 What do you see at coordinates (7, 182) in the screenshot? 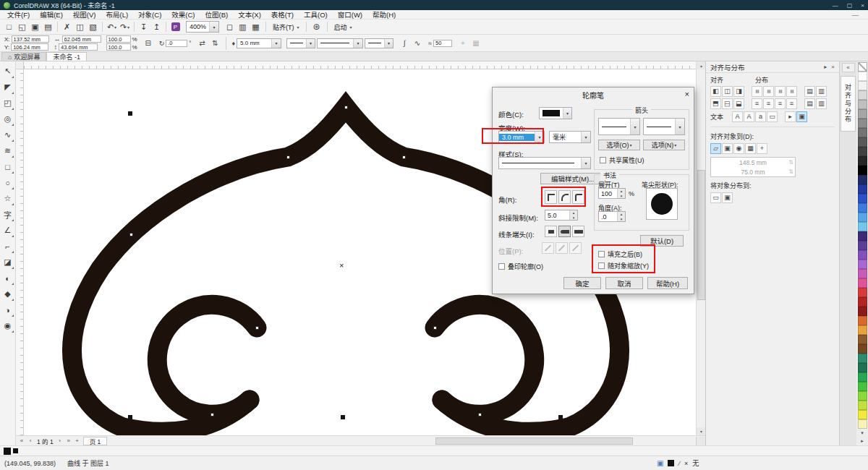
I see `ellipse-tool: ○` at bounding box center [7, 182].